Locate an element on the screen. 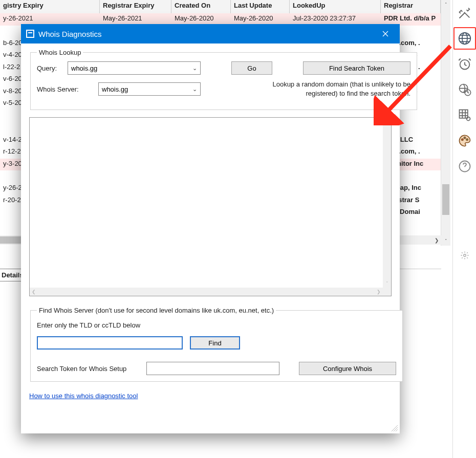 Image resolution: width=476 pixels, height=458 pixels. query-label: Query: is located at coordinates (52, 69).